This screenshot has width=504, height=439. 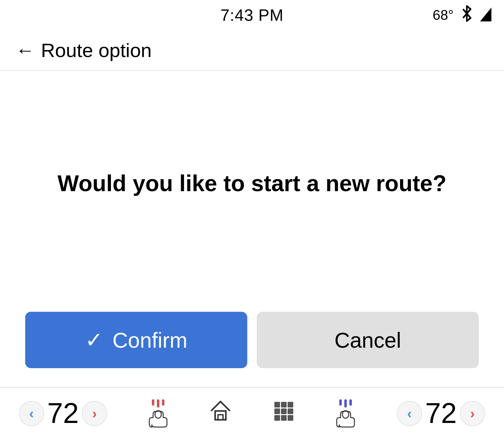 I want to click on cancel-button: Cancel, so click(x=368, y=340).